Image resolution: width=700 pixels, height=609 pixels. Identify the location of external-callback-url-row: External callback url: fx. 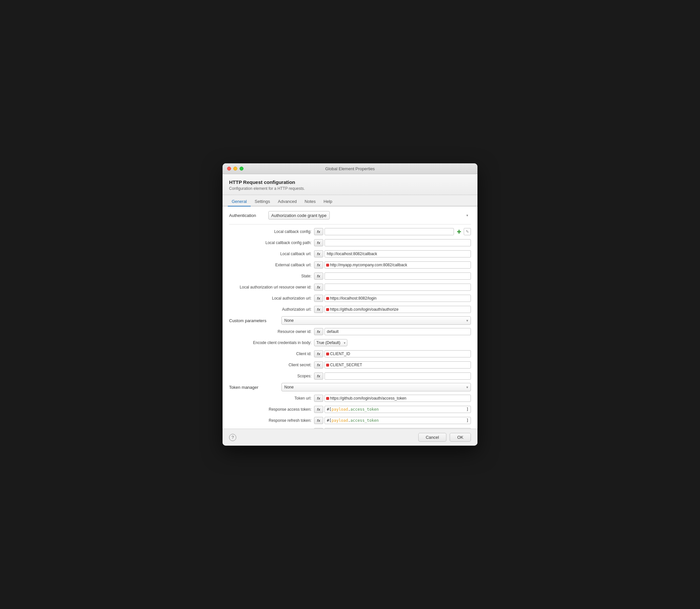
(350, 265).